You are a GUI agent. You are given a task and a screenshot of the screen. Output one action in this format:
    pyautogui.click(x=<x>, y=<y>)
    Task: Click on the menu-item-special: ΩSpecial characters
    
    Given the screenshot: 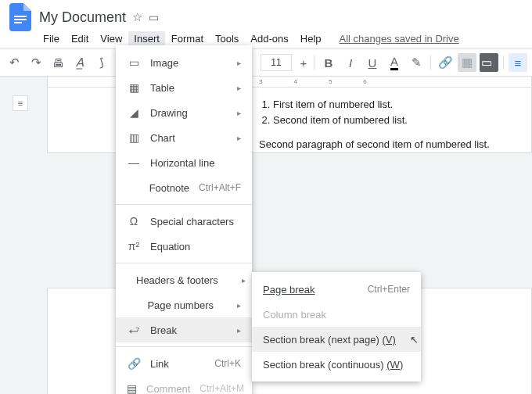 What is the action you would take?
    pyautogui.click(x=184, y=221)
    